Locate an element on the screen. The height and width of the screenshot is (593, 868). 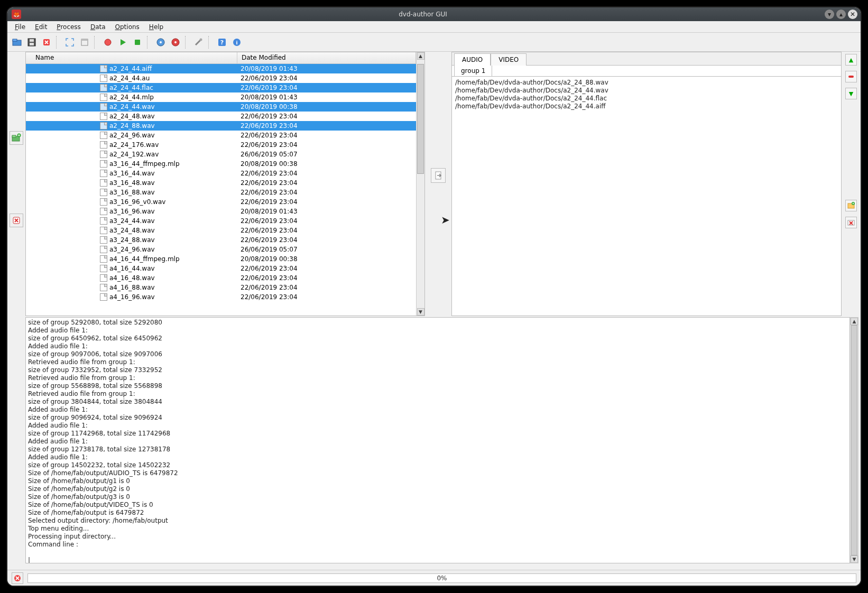
file-icon is located at coordinates (104, 278).